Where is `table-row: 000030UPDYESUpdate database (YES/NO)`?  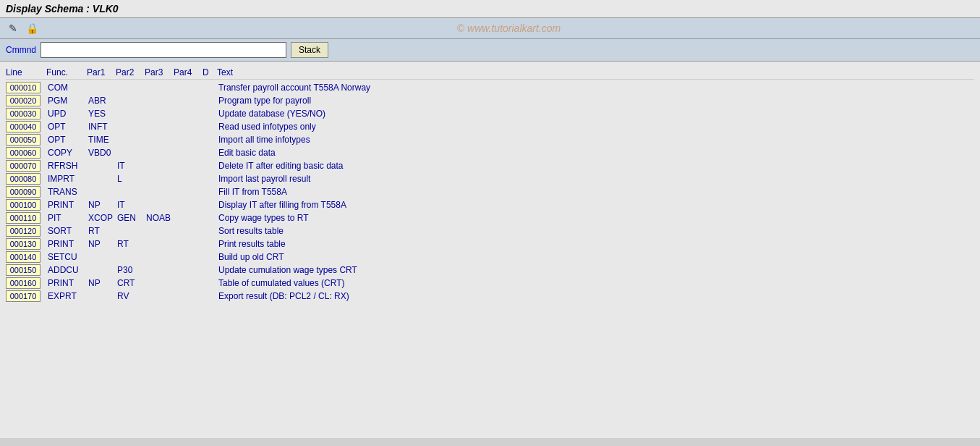
table-row: 000030UPDYESUpdate database (YES/NO) is located at coordinates (490, 114).